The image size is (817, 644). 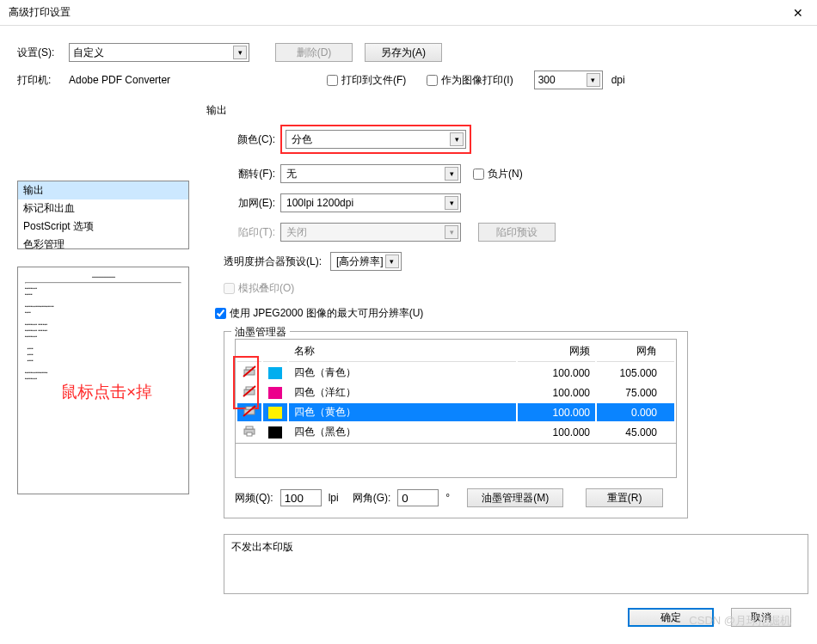 I want to click on ink-table: 名称 网频 网角 四色（青色）100.000105.000四色（洋红）100.0…, so click(x=456, y=391).